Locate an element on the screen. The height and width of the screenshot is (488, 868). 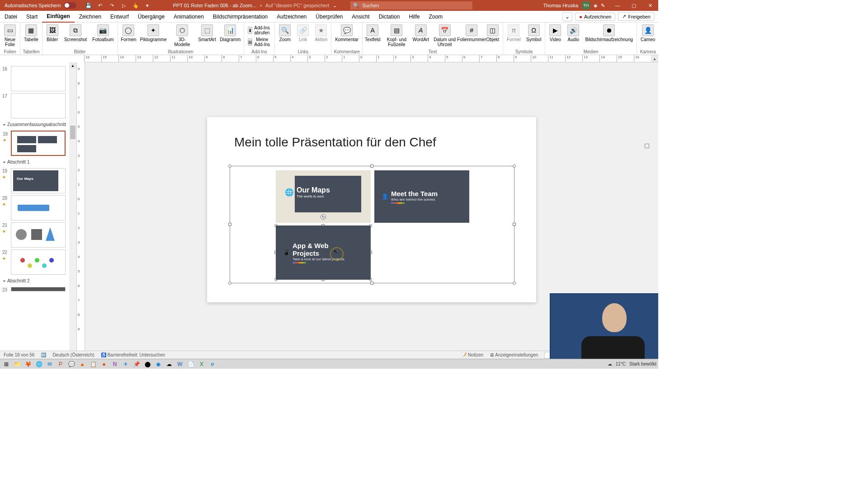
diamond-icon: ◈ is located at coordinates (595, 5).